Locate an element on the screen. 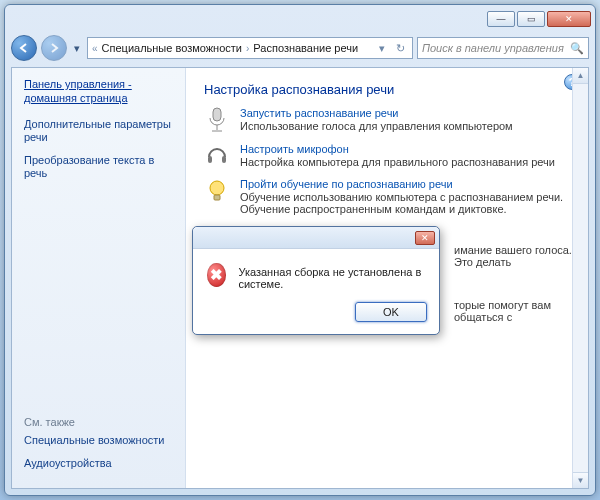 The image size is (600, 500). search-input: Поиск в панели управления 🔍 is located at coordinates (503, 48).